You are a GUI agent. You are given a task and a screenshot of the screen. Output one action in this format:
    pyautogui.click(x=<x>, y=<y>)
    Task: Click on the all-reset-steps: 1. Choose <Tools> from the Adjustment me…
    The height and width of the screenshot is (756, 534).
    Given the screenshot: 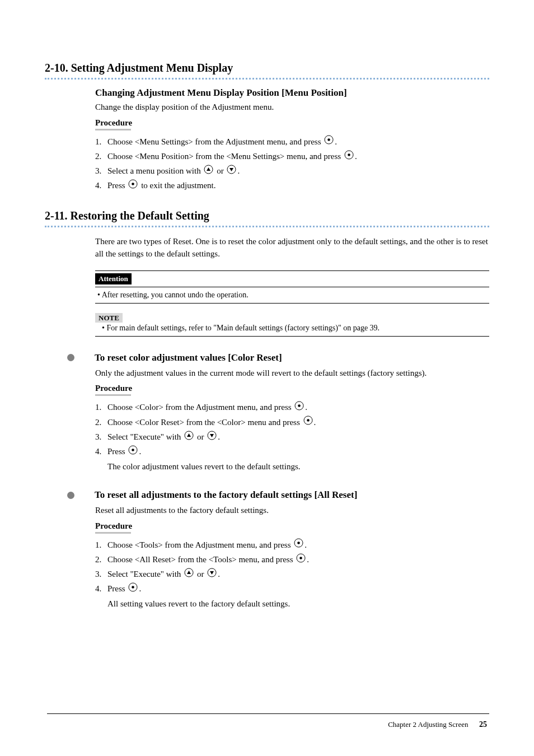 What is the action you would take?
    pyautogui.click(x=292, y=575)
    